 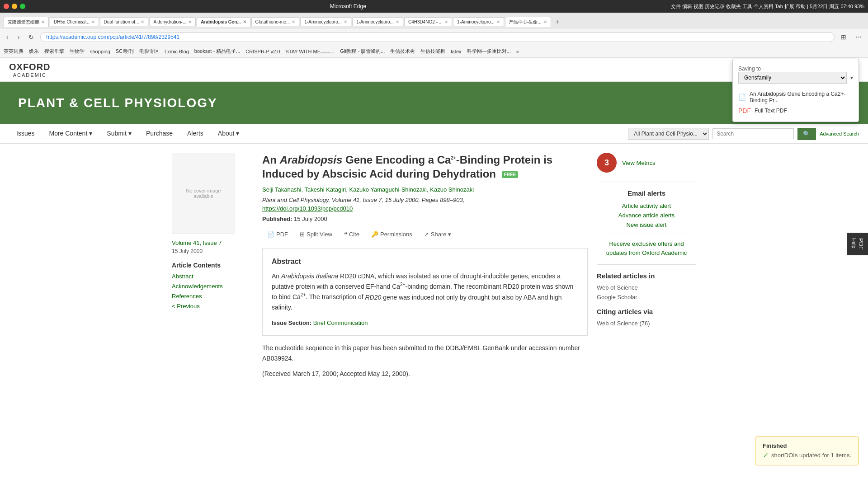 What do you see at coordinates (844, 37) in the screenshot?
I see `extensions-button: ⊞` at bounding box center [844, 37].